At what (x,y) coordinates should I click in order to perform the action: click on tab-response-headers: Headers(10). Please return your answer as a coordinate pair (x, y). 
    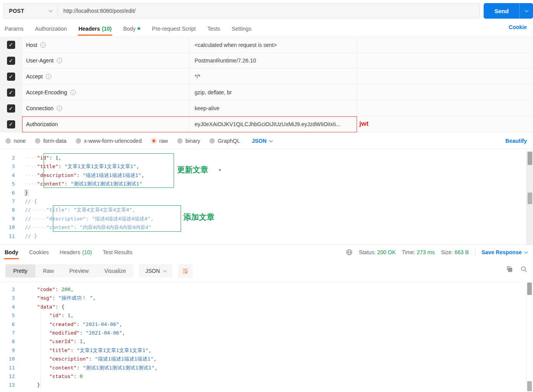
    Looking at the image, I should click on (76, 252).